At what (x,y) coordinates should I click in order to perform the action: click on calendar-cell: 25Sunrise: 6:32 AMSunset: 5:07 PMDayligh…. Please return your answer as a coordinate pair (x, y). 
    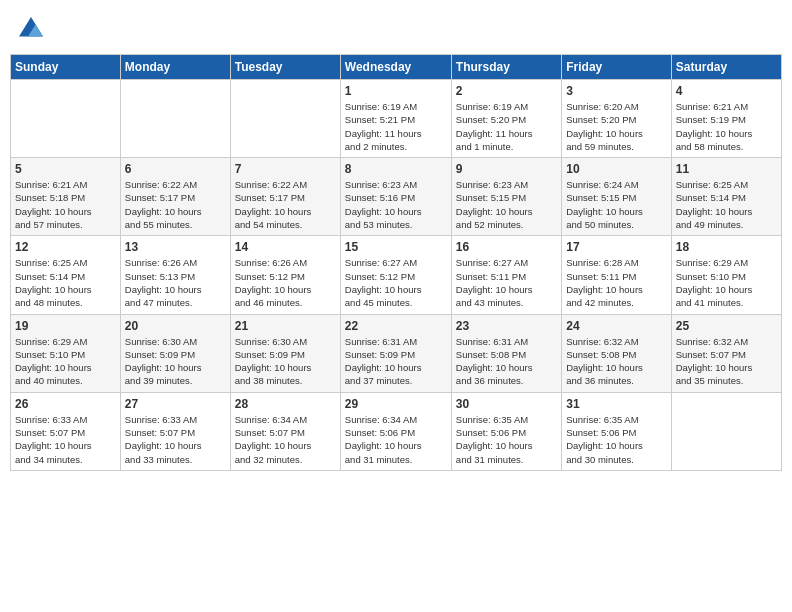
    Looking at the image, I should click on (726, 353).